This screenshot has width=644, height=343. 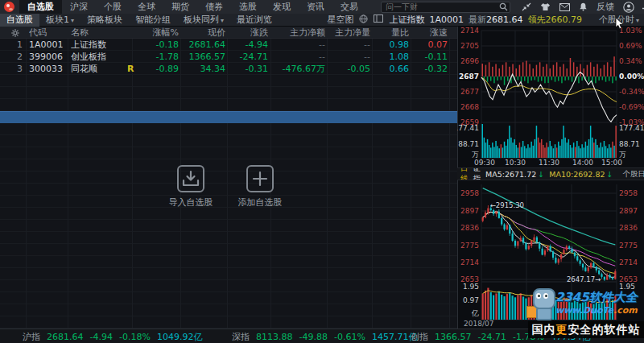 What do you see at coordinates (623, 155) in the screenshot?
I see `svg-text: 万` at bounding box center [623, 155].